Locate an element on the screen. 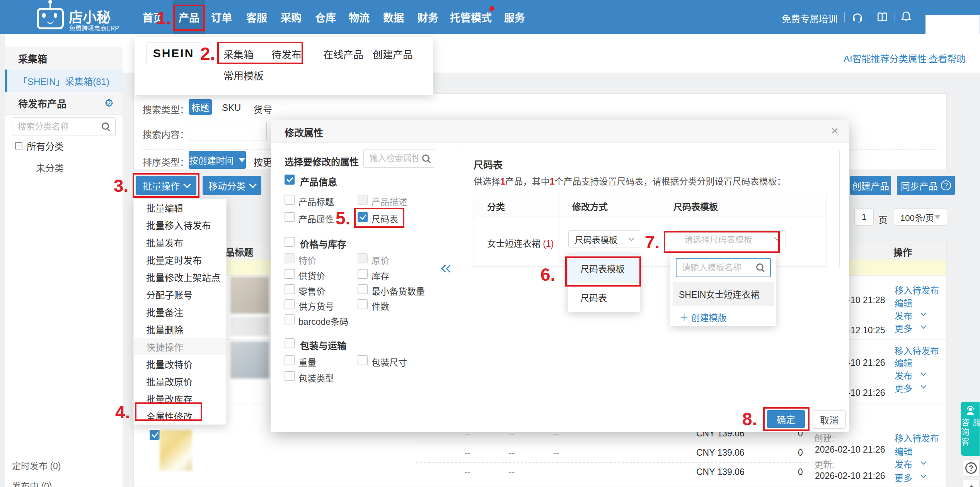  search-content-input is located at coordinates (228, 131).